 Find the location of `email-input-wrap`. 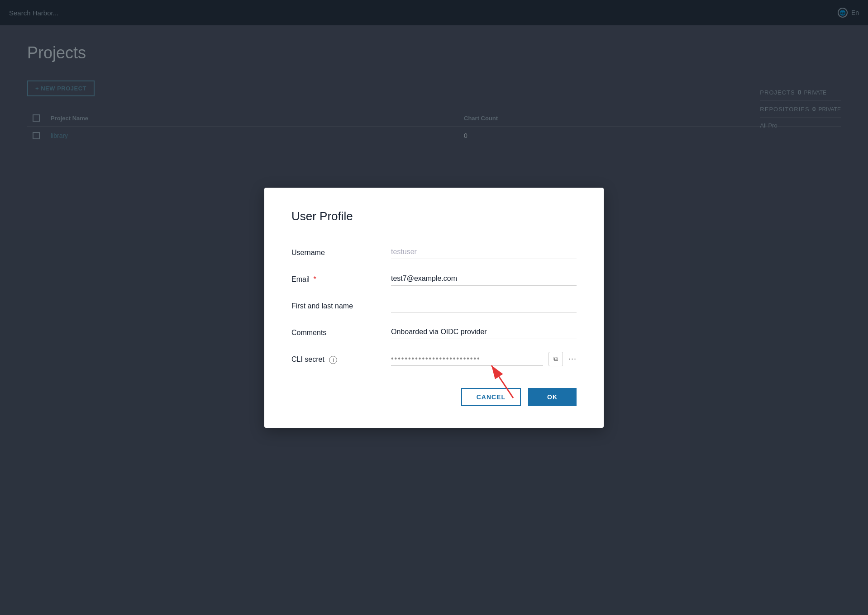

email-input-wrap is located at coordinates (484, 279).